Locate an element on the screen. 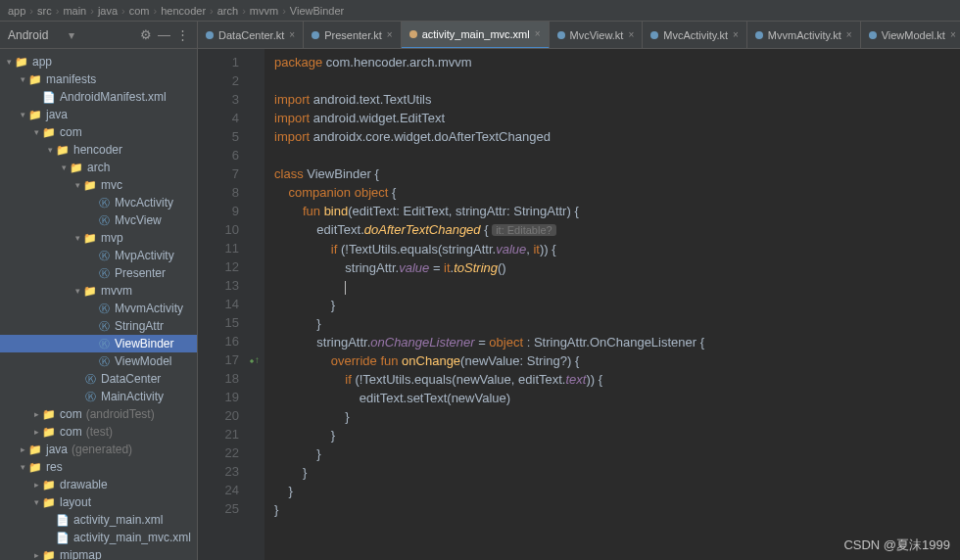  tree-label: layout is located at coordinates (75, 502).